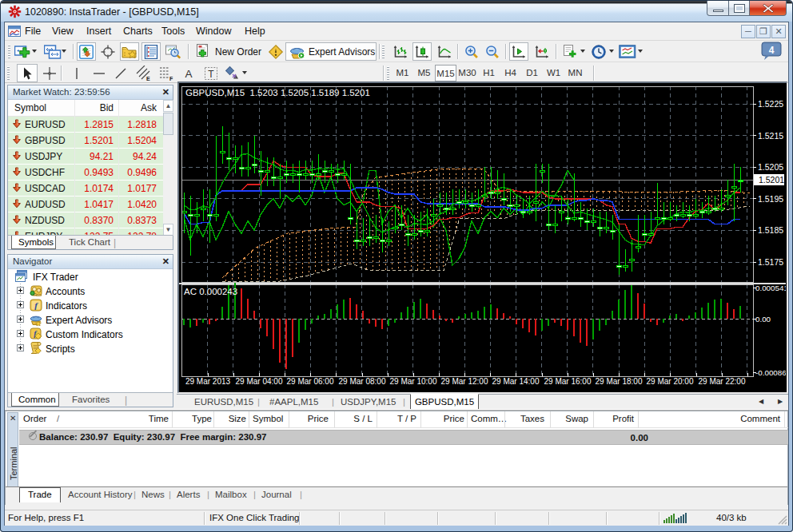 The width and height of the screenshot is (793, 532). I want to click on svg-text: F, so click(171, 78).